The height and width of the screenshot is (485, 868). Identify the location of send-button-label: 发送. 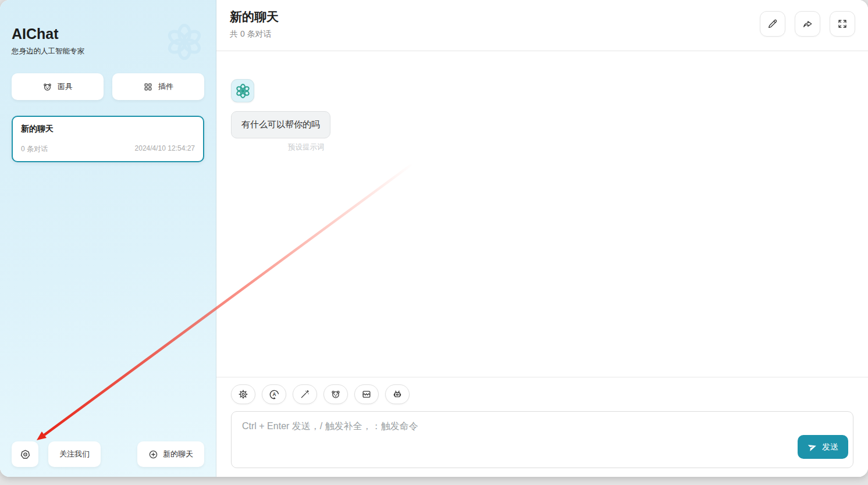
(830, 447).